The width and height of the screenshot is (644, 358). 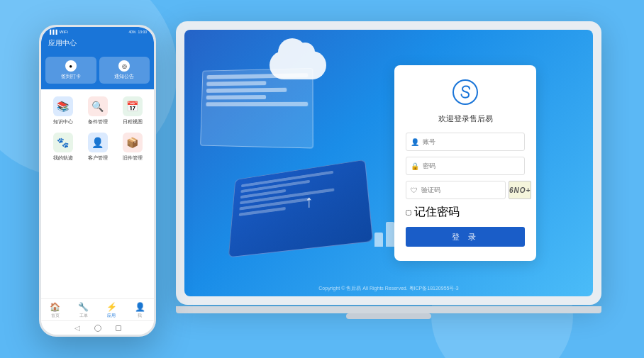 What do you see at coordinates (98, 328) in the screenshot?
I see `android-nav-bar: ◁` at bounding box center [98, 328].